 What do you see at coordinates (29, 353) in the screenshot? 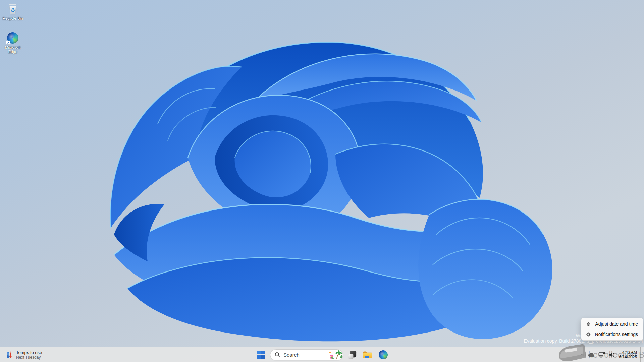
I see `weather-headline: Temps to rise` at bounding box center [29, 353].